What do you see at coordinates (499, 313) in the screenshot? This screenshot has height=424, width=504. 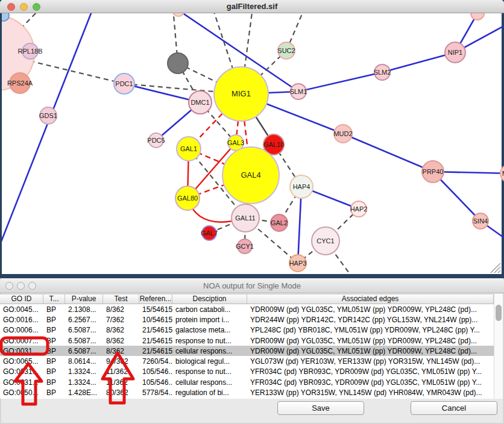 I see `scrollbar-thumb` at bounding box center [499, 313].